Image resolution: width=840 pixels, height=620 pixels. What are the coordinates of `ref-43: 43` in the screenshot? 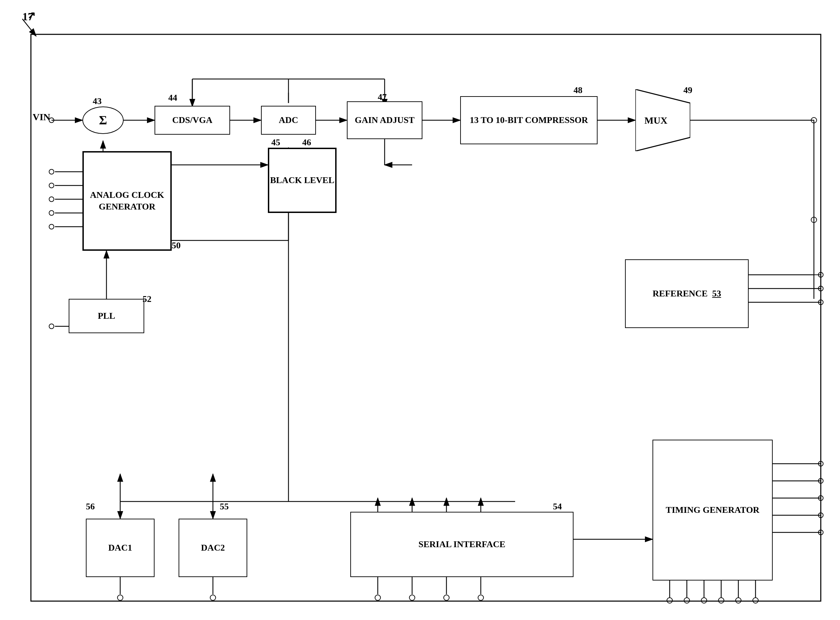 It's located at (97, 101).